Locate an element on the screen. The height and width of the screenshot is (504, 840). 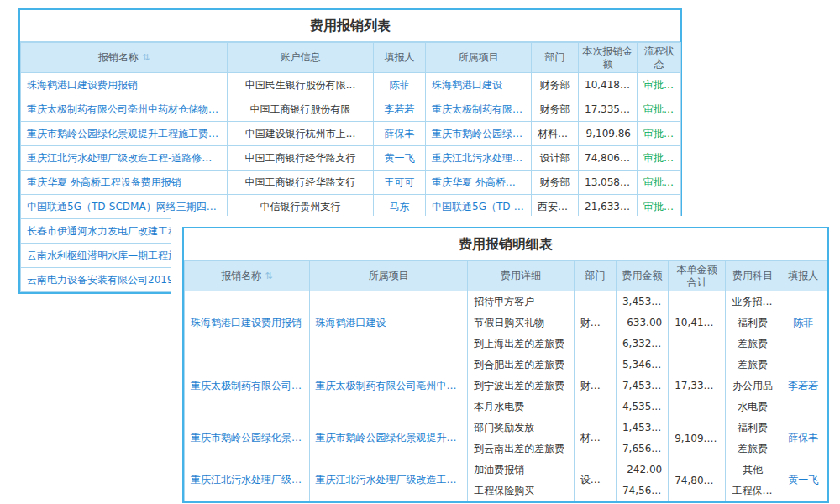
expense-category: 水电费 is located at coordinates (753, 407).